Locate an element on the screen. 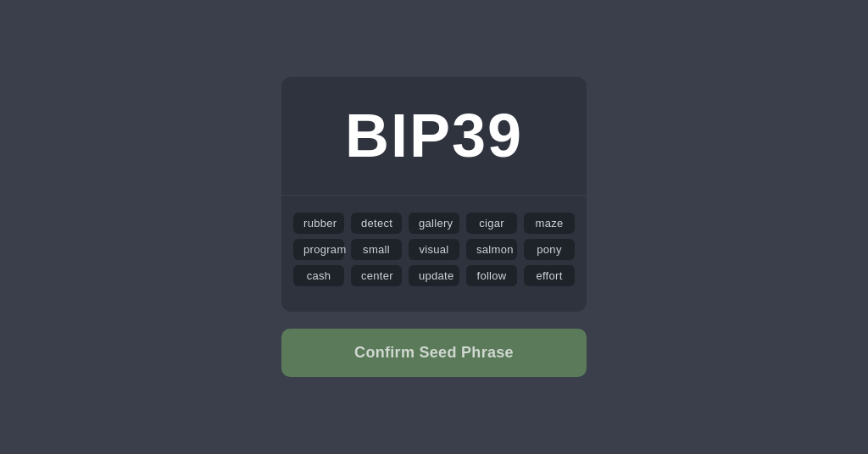  seed-word-maze: maze is located at coordinates (549, 224).